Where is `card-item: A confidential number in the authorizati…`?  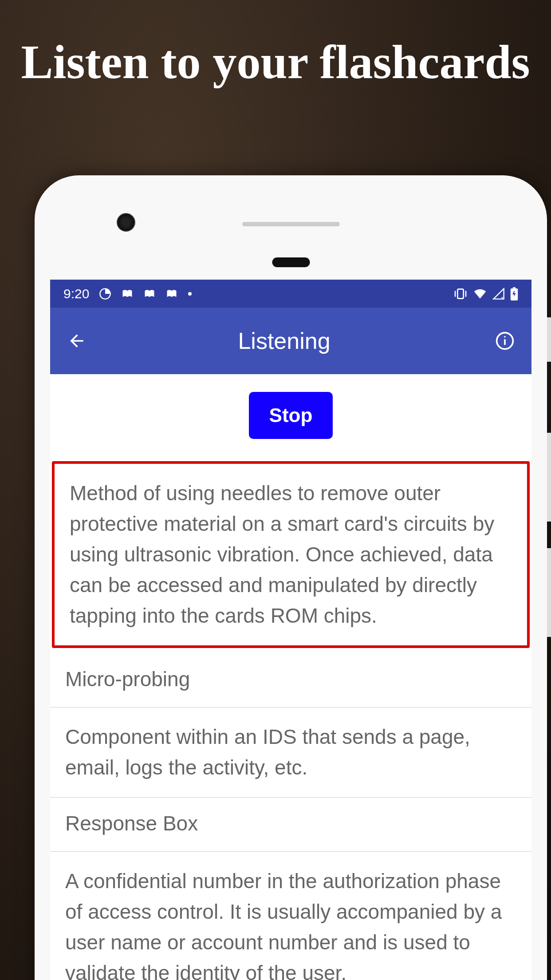
card-item: A confidential number in the authorizati… is located at coordinates (291, 916).